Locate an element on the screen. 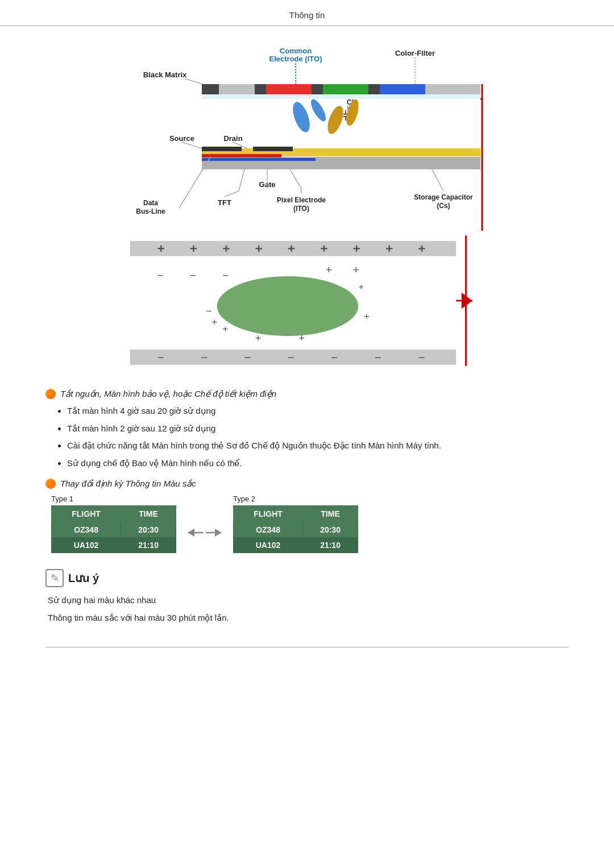 This screenshot has height=868, width=614. type2-header-flight: FLIGHT is located at coordinates (268, 514).